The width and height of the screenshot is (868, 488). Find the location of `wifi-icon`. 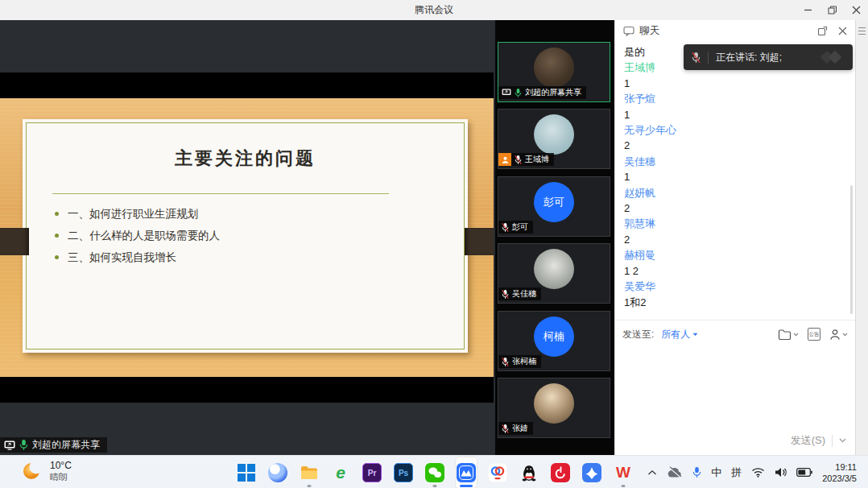

wifi-icon is located at coordinates (758, 472).